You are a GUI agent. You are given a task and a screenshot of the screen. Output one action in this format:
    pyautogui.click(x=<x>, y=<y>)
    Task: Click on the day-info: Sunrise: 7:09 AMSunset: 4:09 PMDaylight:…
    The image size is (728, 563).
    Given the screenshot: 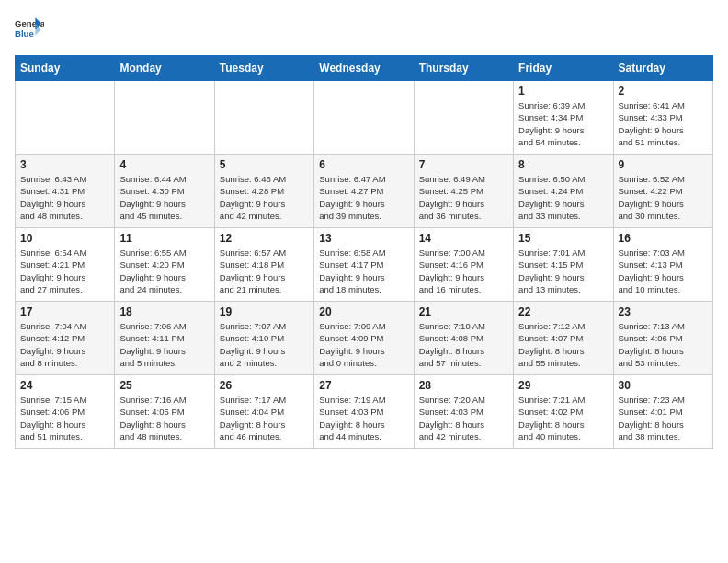 What is the action you would take?
    pyautogui.click(x=364, y=344)
    